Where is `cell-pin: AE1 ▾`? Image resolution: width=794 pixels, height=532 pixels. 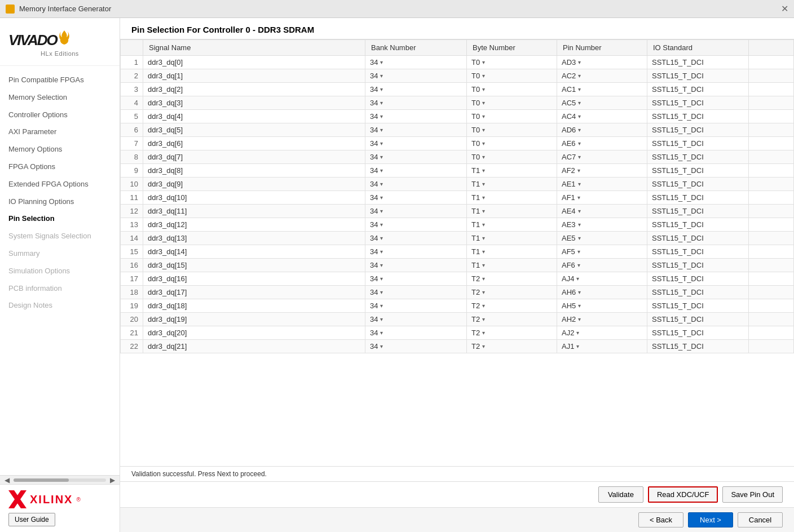
cell-pin: AE1 ▾ is located at coordinates (602, 184).